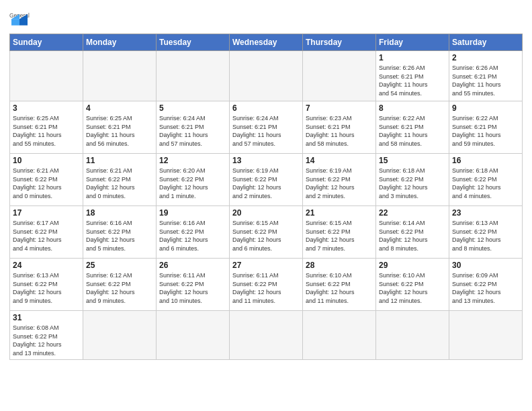 The image size is (532, 411). What do you see at coordinates (193, 285) in the screenshot?
I see `calendar-day-cell: 26Sunrise: 6:11 AM Sunset: 6:22 PM Dayli…` at bounding box center [193, 285].